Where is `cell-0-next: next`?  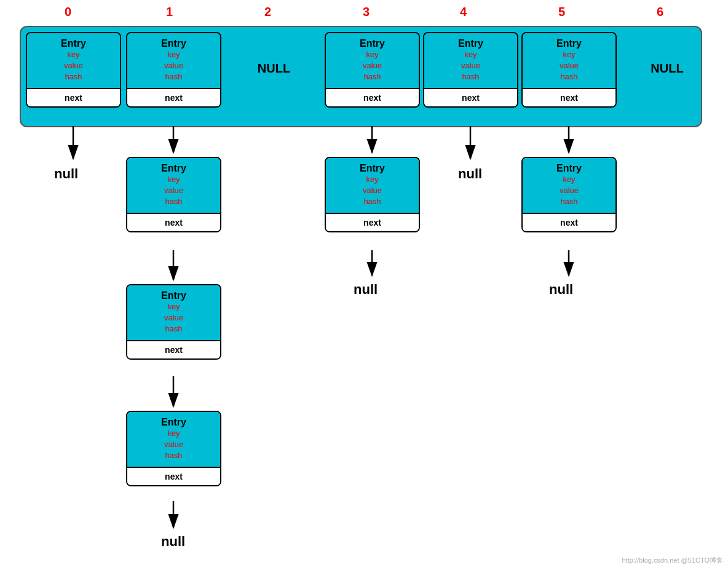 cell-0-next: next is located at coordinates (74, 97).